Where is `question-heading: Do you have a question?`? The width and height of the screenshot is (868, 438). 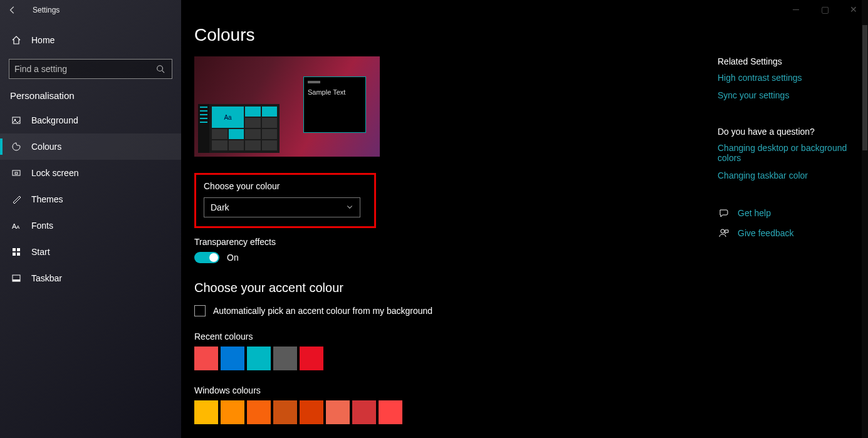 question-heading: Do you have a question? is located at coordinates (787, 132).